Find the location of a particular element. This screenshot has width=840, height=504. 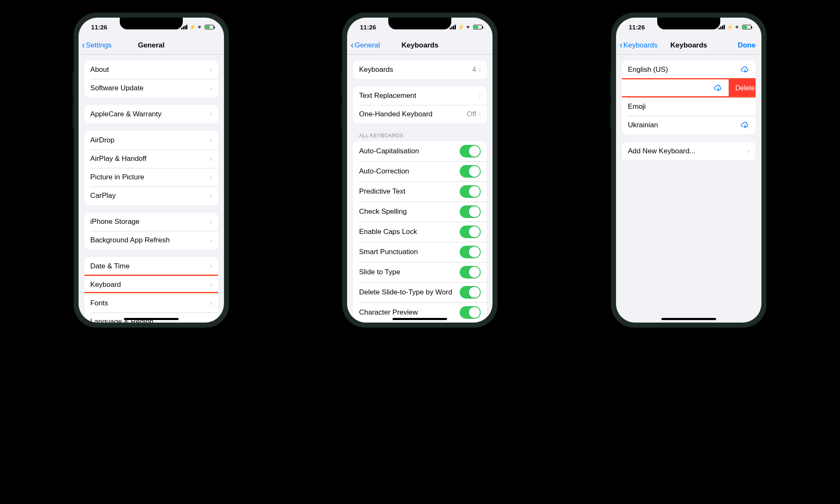

done-button: Done is located at coordinates (747, 45).